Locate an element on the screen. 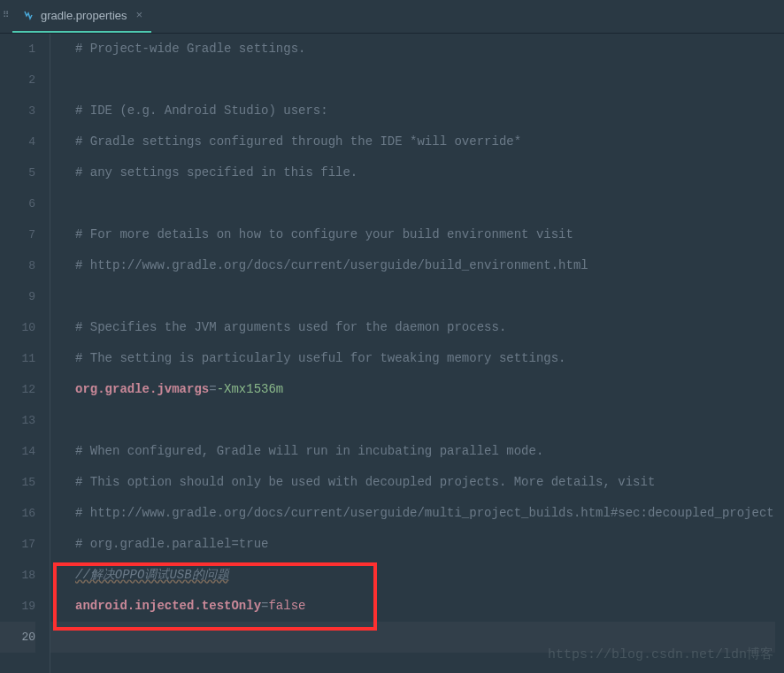 This screenshot has width=784, height=673. line-number: 14 is located at coordinates (18, 451).